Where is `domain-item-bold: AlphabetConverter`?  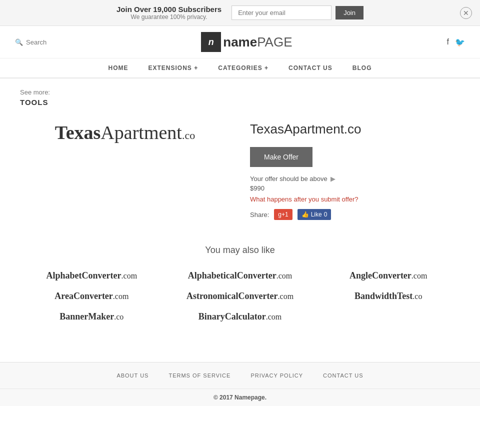 domain-item-bold: AlphabetConverter is located at coordinates (84, 276).